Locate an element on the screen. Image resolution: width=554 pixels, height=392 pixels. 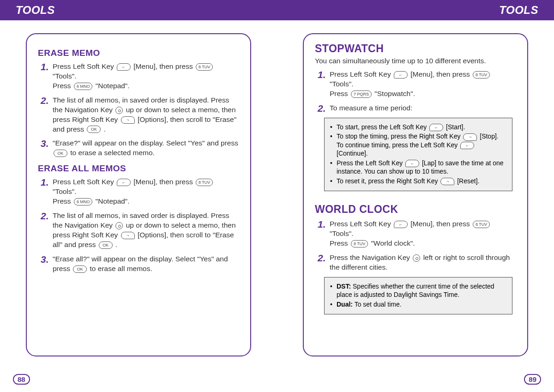
header-title-left: TOOLS is located at coordinates (35, 10).